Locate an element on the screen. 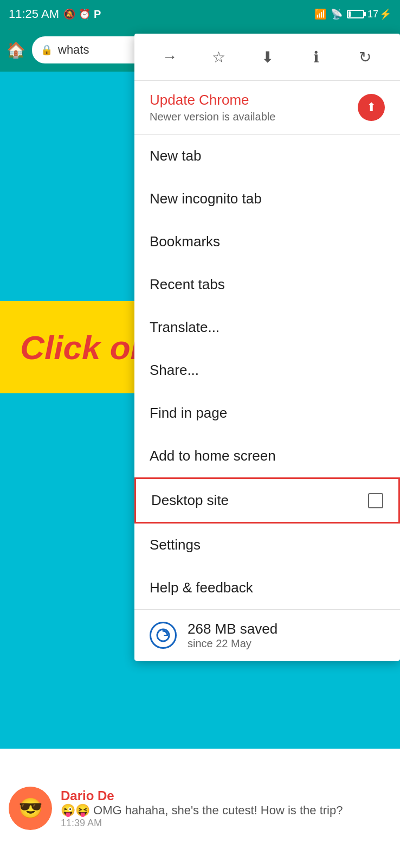 The height and width of the screenshot is (868, 400). url-text: whats is located at coordinates (74, 50).